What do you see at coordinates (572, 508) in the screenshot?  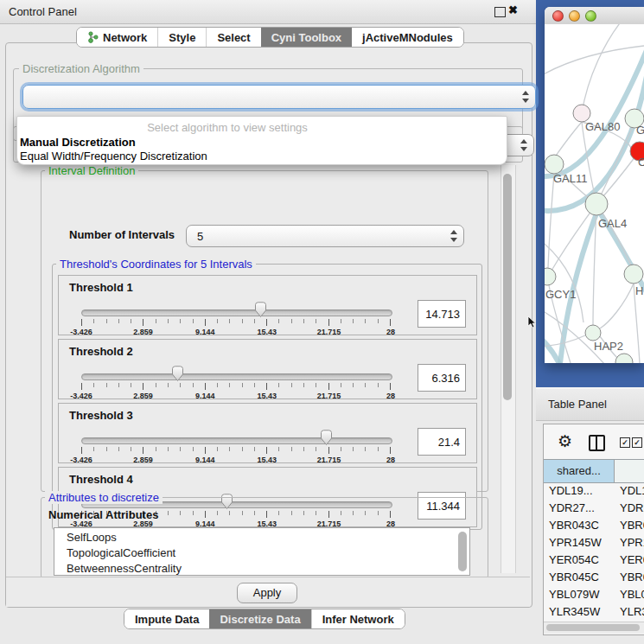 I see `cell-shared-name: YDR27...` at bounding box center [572, 508].